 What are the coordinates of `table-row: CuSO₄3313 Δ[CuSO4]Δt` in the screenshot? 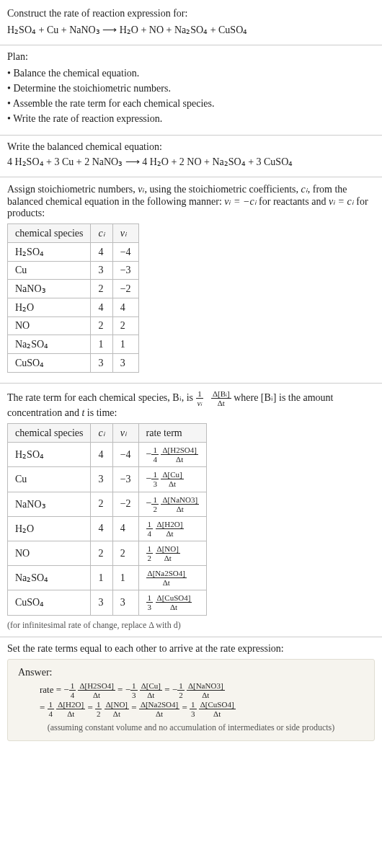 It's located at (107, 603).